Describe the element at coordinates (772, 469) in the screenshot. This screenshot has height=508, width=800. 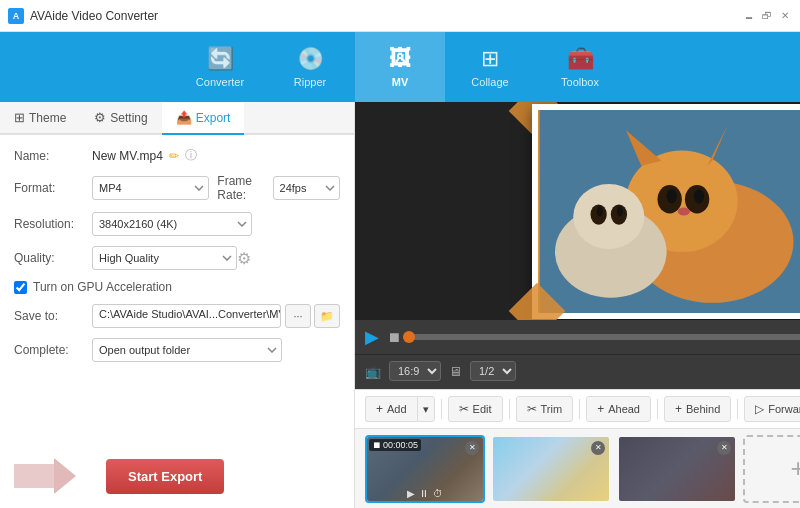
I see `add-thumbnail-btn: +` at that location.